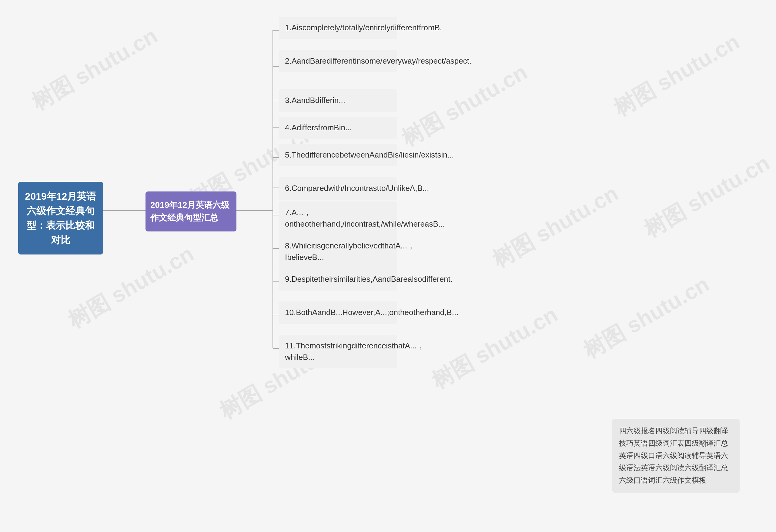 This screenshot has height=532, width=776. What do you see at coordinates (674, 455) in the screenshot?
I see `sidebar-label: 四六级报名四级阅读辅导四级翻译技巧英语四级词汇表四级翻译汇总英语四级口语六级阅读…` at bounding box center [674, 455].